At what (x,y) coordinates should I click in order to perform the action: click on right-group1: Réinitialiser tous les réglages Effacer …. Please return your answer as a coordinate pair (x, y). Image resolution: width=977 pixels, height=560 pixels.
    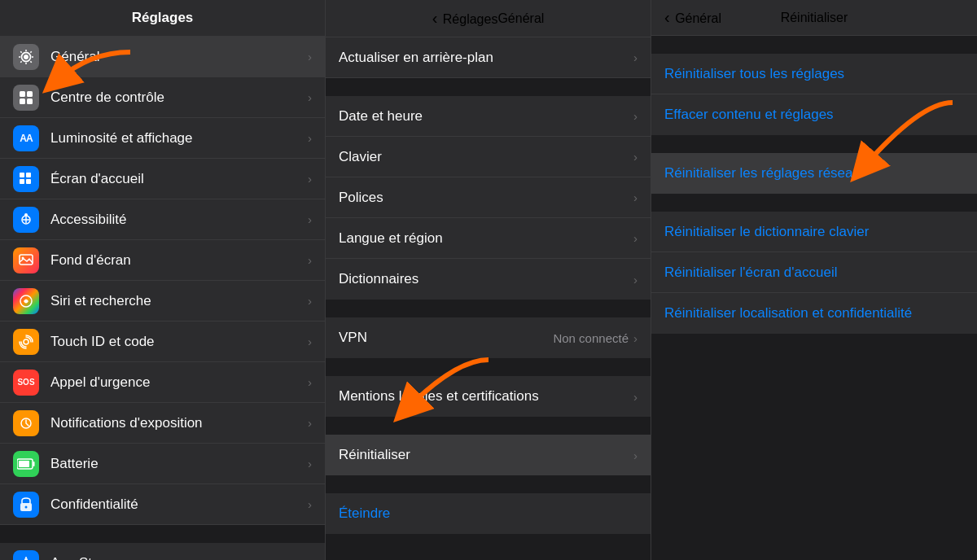
    Looking at the image, I should click on (814, 94).